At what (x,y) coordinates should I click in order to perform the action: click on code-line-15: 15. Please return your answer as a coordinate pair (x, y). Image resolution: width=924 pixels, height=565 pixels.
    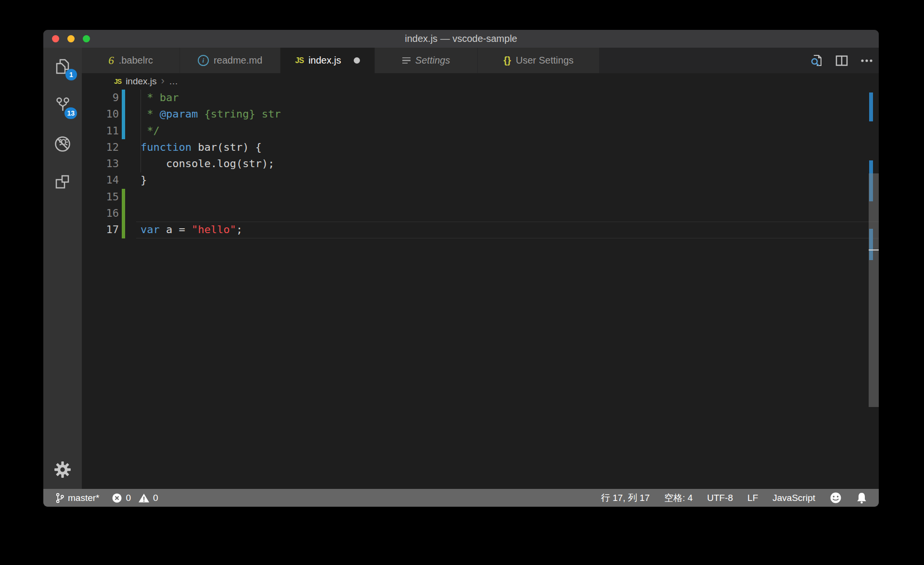
    Looking at the image, I should click on (480, 197).